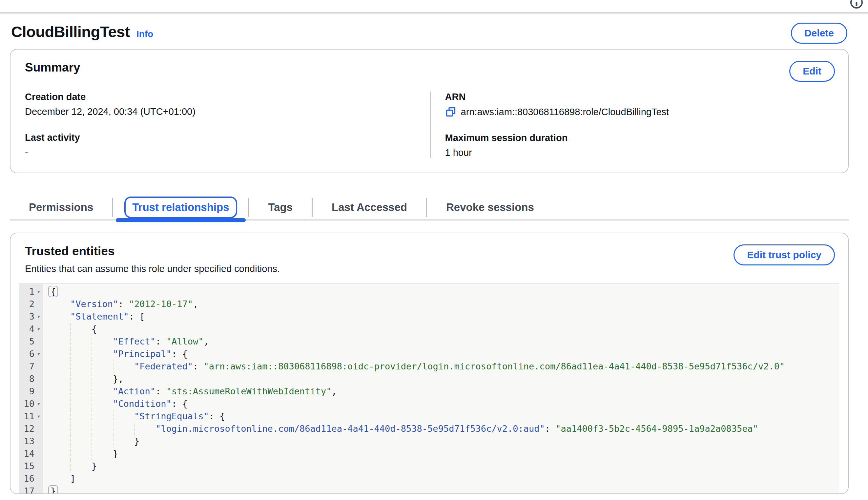 This screenshot has height=500, width=868. I want to click on code-line: 6▾"Principal": {, so click(429, 354).